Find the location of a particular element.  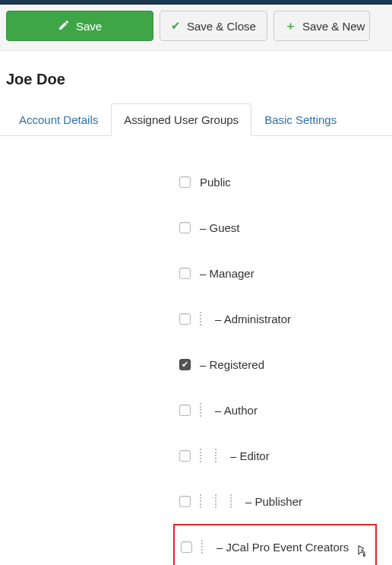

tabs: Account Details Assigned User Groups Bas… is located at coordinates (196, 114).